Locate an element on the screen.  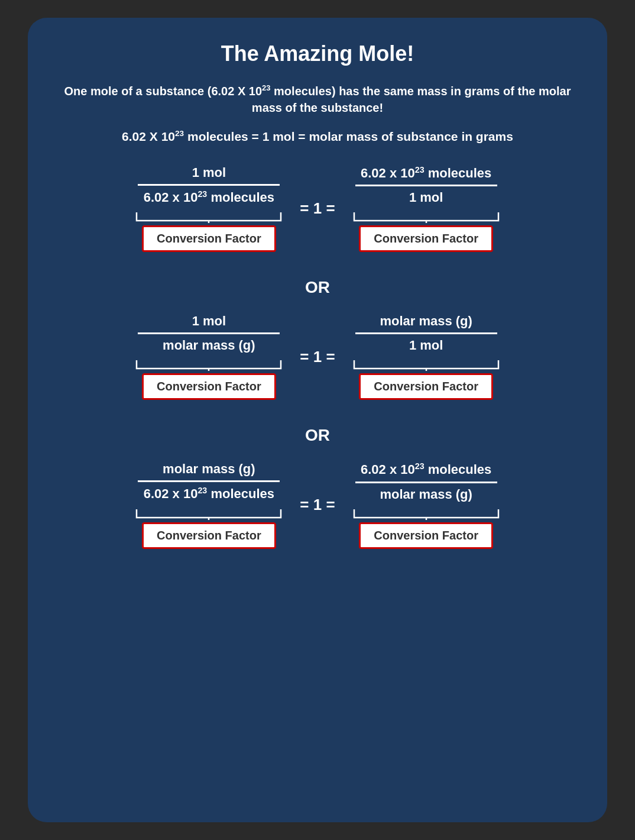
fraction-display: 6.02 x 1023 molecules 1 mol is located at coordinates (426, 185).